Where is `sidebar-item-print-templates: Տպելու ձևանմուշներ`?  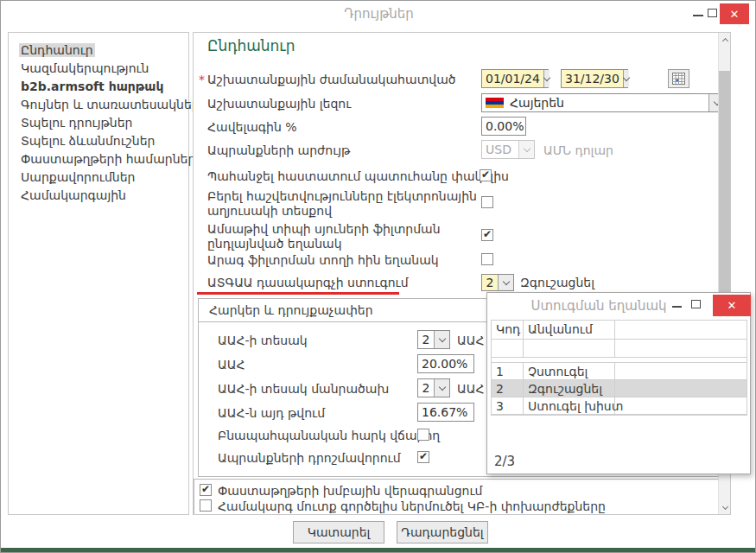 sidebar-item-print-templates: Տպելու ձևանմուշներ is located at coordinates (104, 142).